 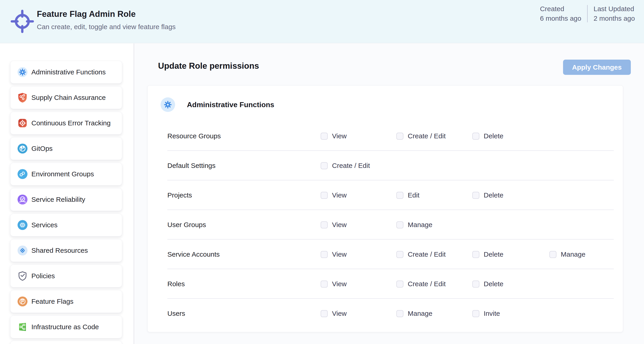 I want to click on sidebar-item-label: Administrative Functions, so click(x=68, y=72).